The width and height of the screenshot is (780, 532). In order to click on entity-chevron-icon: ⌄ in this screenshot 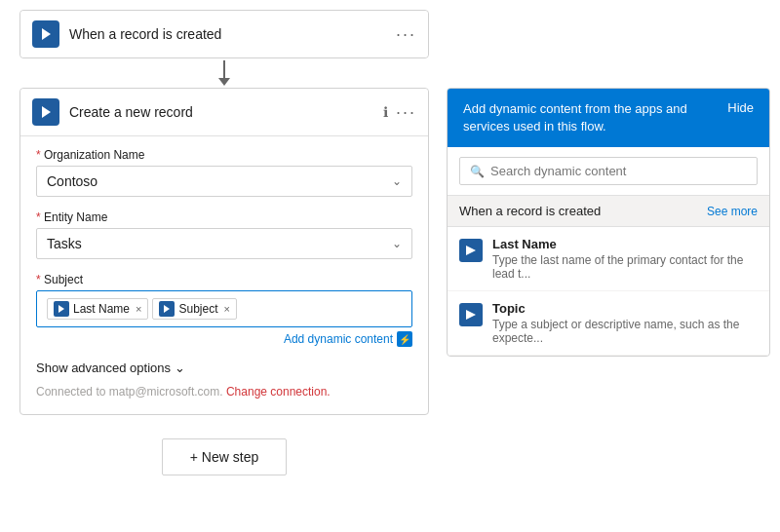, I will do `click(397, 244)`.